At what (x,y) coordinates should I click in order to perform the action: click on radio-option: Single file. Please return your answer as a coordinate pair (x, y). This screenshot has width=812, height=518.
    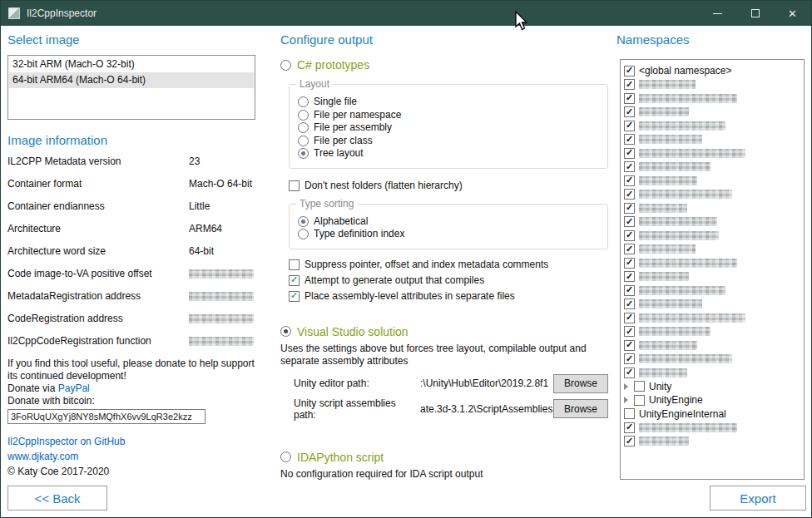
    Looking at the image, I should click on (448, 102).